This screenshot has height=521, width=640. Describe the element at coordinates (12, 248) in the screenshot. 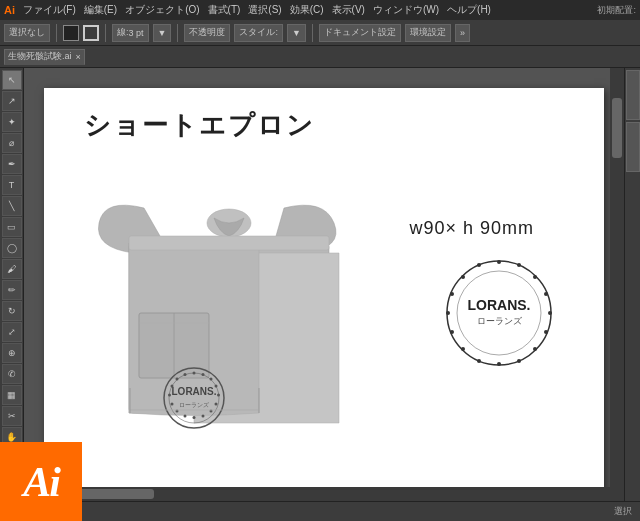

I see `ellipse-btn: ◯` at that location.